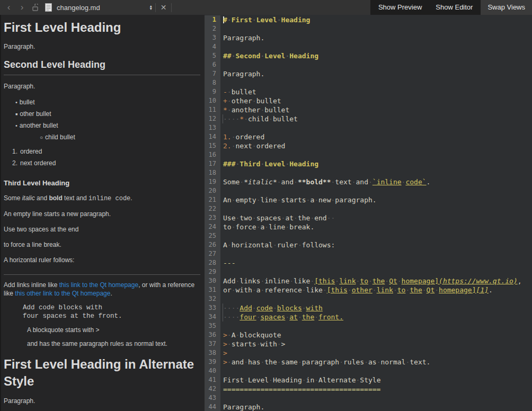 The image size is (532, 411). I want to click on line-content: to·force·a·line·break., so click(376, 227).